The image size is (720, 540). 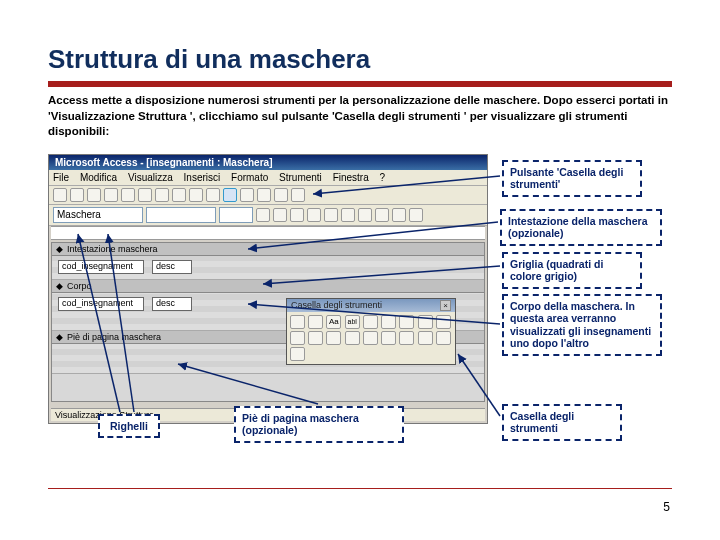 I want to click on font-combo, so click(x=181, y=215).